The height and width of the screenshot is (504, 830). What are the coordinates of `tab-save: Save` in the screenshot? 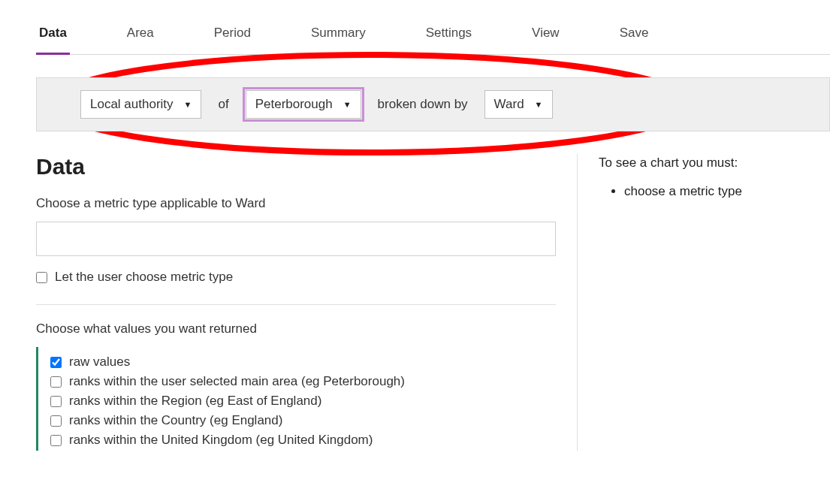 It's located at (634, 41).